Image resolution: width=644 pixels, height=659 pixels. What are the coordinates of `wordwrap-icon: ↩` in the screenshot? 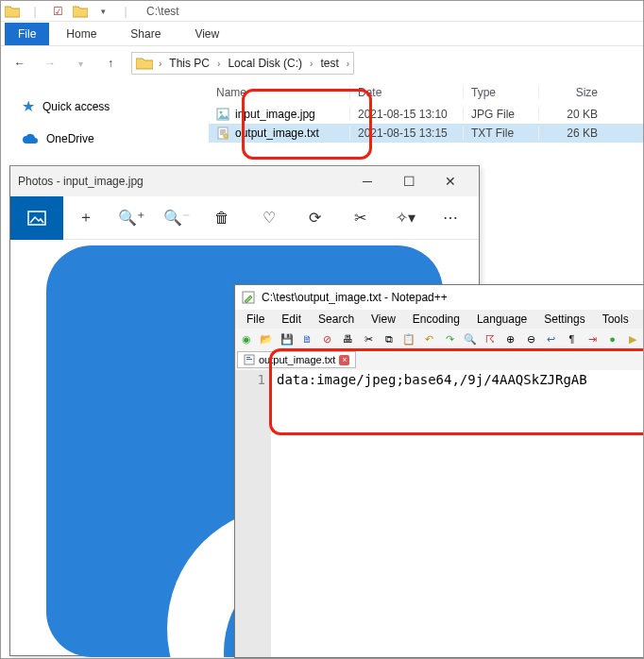 It's located at (551, 339).